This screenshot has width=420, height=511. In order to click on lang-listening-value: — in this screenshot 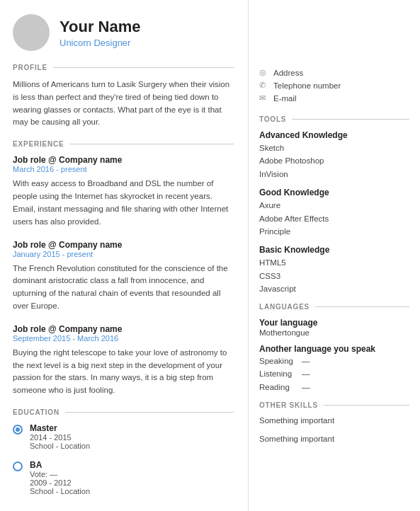, I will do `click(306, 374)`.